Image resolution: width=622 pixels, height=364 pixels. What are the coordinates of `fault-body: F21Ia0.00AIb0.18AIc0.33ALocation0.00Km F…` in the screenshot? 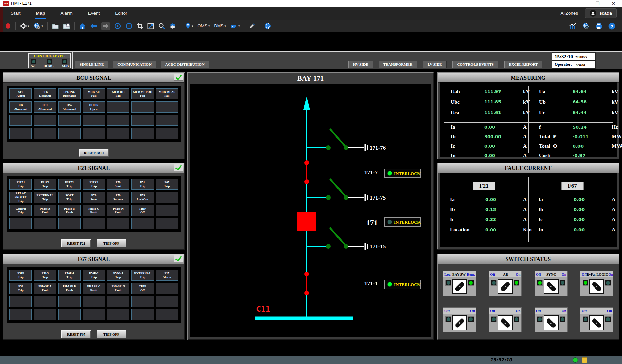 It's located at (528, 210).